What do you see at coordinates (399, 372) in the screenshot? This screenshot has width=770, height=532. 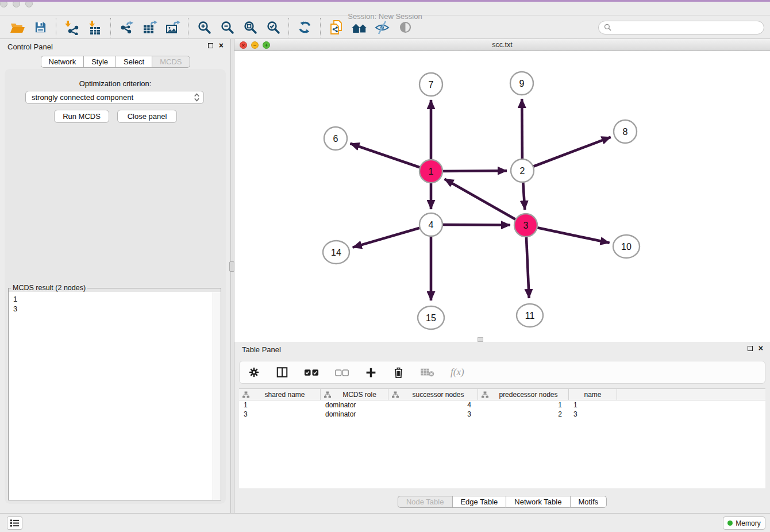 I see `trash-icon` at bounding box center [399, 372].